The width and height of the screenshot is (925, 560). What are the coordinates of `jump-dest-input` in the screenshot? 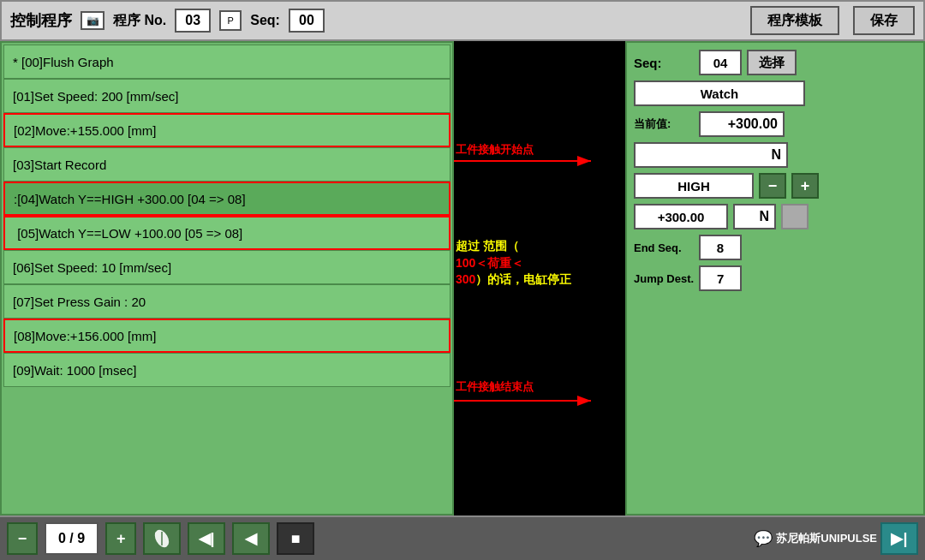 It's located at (720, 278).